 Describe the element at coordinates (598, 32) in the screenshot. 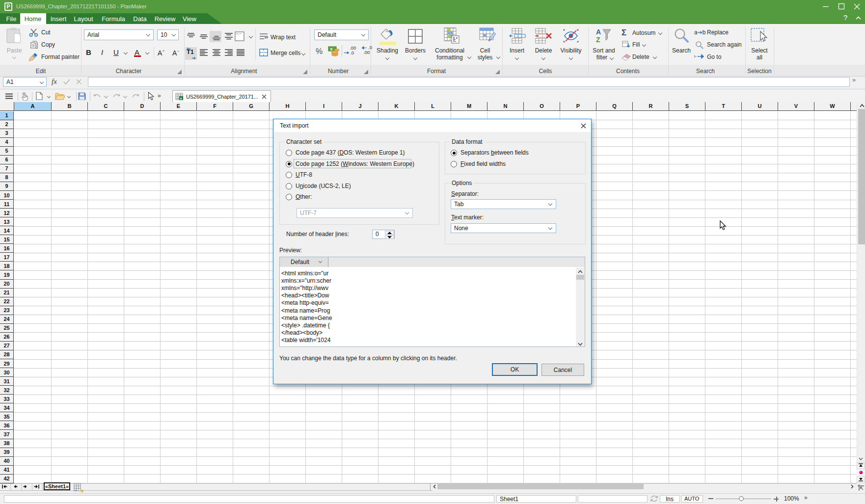

I see `svg-text: A` at that location.